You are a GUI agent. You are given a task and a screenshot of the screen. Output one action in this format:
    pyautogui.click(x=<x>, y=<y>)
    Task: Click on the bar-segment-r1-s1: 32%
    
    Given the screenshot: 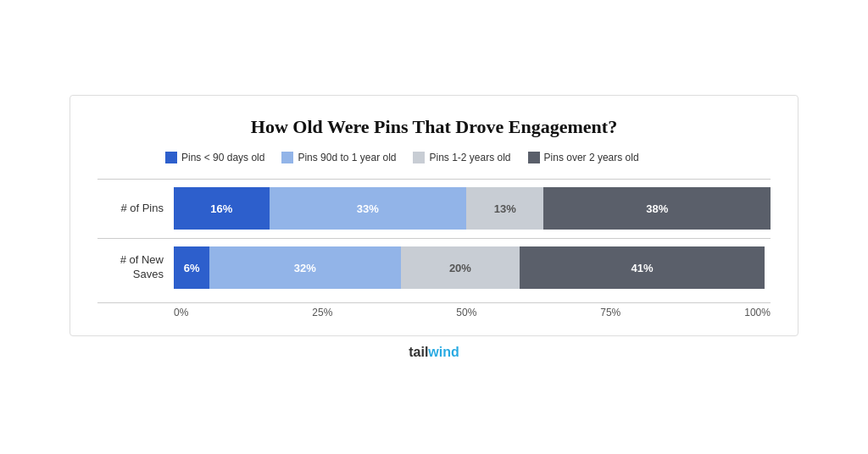 What is the action you would take?
    pyautogui.click(x=305, y=268)
    